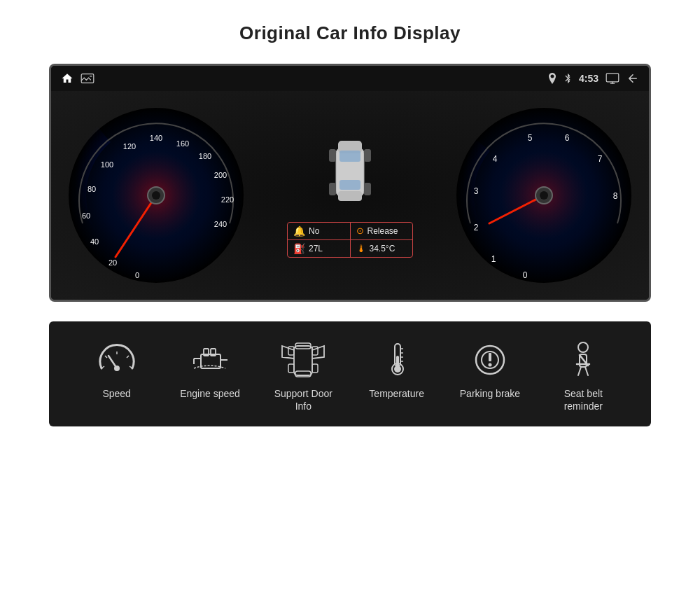 The image size is (700, 591). I want to click on car-top-view-icon, so click(350, 172).